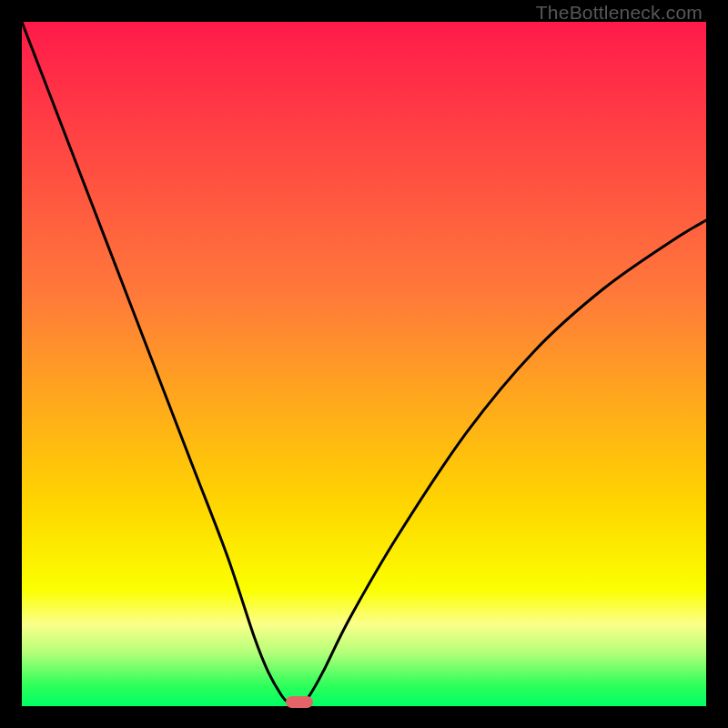 This screenshot has width=728, height=728. Describe the element at coordinates (299, 703) in the screenshot. I see `optimal-marker` at that location.